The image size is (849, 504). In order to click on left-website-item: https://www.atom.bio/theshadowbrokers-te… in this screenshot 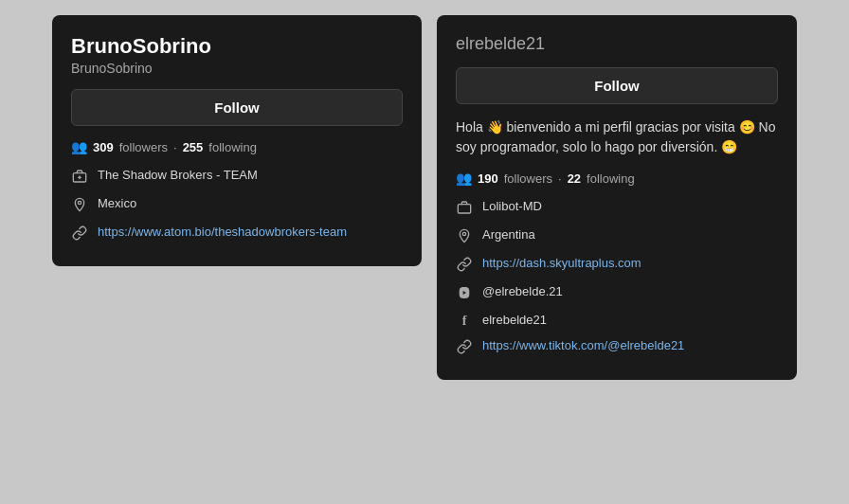, I will do `click(237, 234)`.